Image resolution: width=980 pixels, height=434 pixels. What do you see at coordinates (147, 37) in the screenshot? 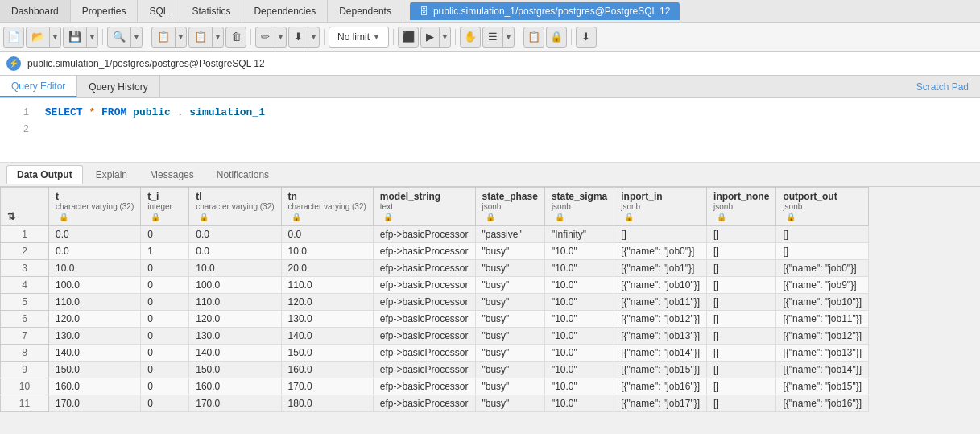
I see `sep2` at bounding box center [147, 37].